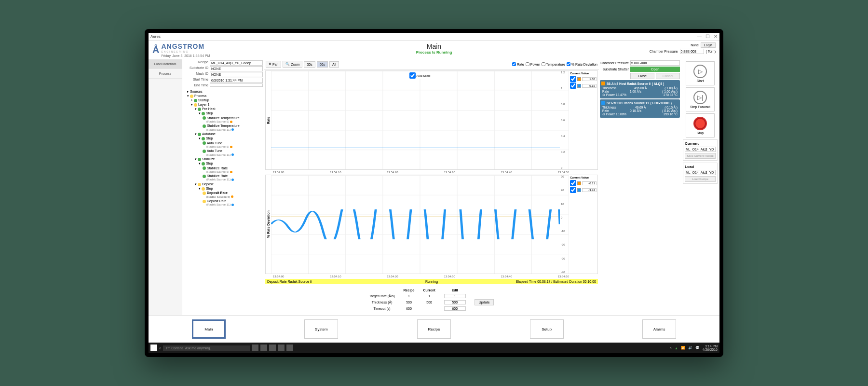 This screenshot has width=868, height=386. I want to click on cortana-search: I'm Cortana. Ask me anything., so click(206, 348).